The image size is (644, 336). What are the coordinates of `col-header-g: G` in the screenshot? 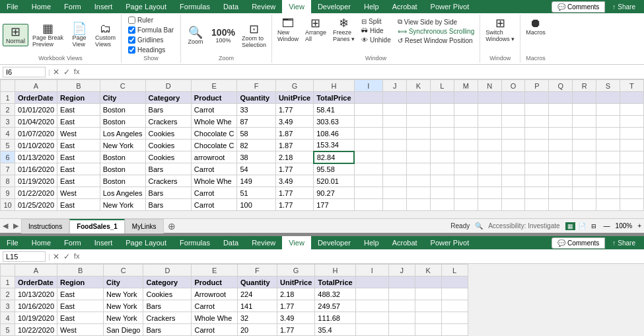 It's located at (295, 86).